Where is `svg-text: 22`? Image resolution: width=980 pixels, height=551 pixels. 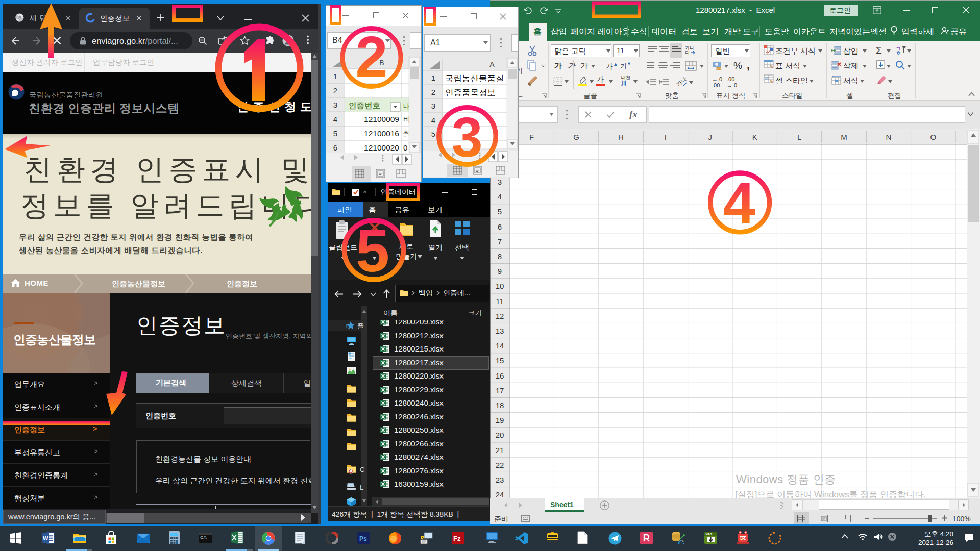
svg-text: 22 is located at coordinates (500, 465).